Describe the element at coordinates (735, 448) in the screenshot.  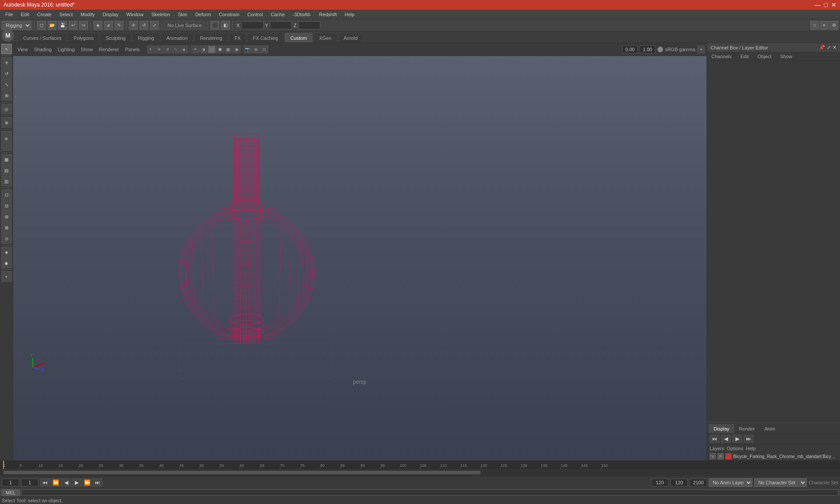
I see `options-label: Options` at that location.